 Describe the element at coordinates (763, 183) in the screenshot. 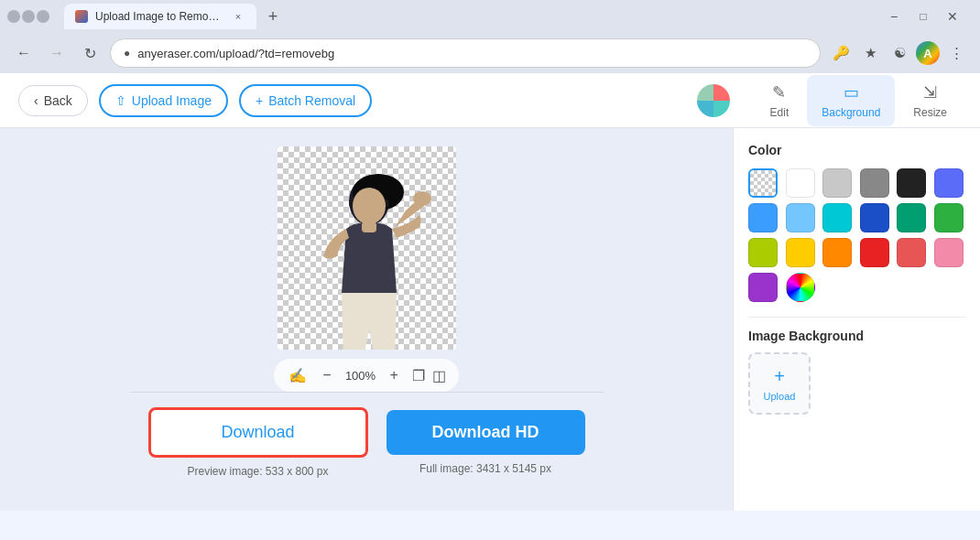

I see `color-swatch-transparent` at that location.